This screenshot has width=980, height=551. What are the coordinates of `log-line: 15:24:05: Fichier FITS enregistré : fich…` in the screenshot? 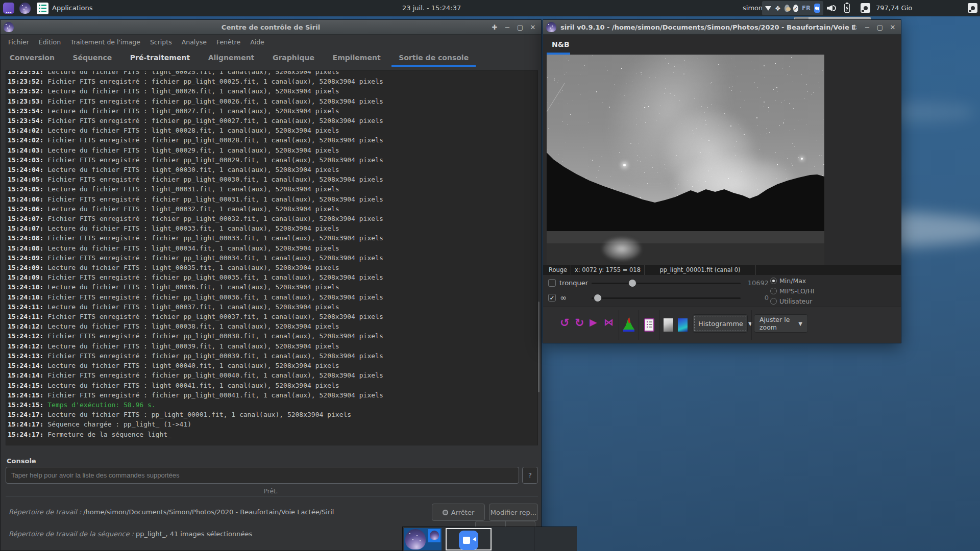 It's located at (273, 180).